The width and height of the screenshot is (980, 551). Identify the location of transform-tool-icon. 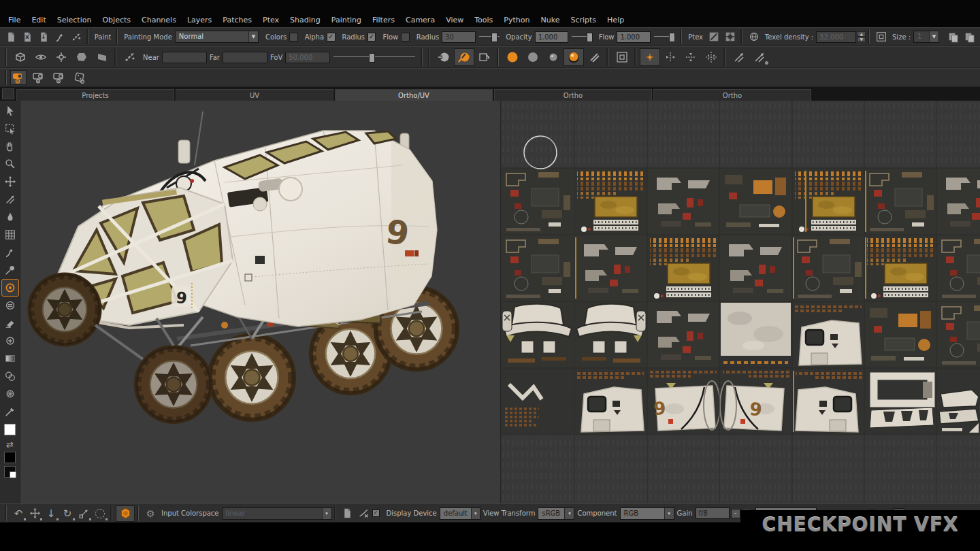
(10, 199).